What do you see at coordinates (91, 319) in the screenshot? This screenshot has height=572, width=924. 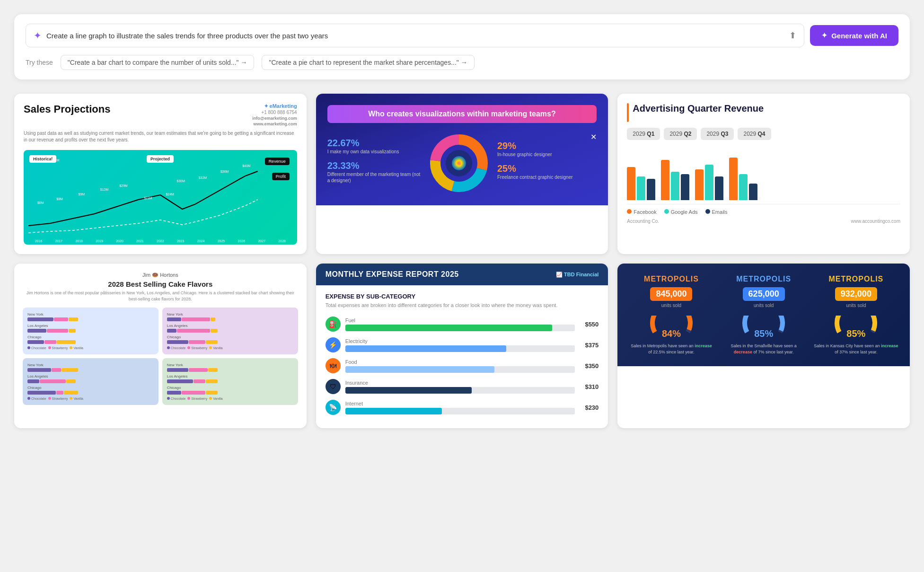 I see `mini-bar-row-ny` at bounding box center [91, 319].